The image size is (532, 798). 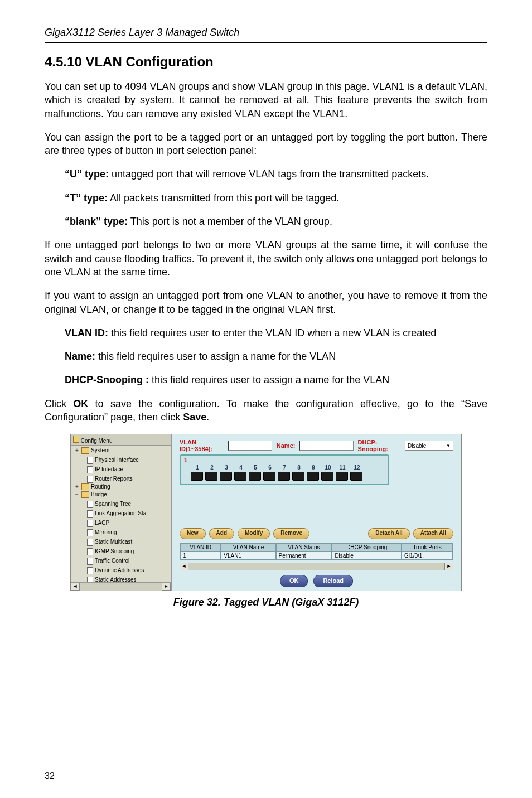 I want to click on tree-node-label: Traffic Control, so click(x=112, y=561).